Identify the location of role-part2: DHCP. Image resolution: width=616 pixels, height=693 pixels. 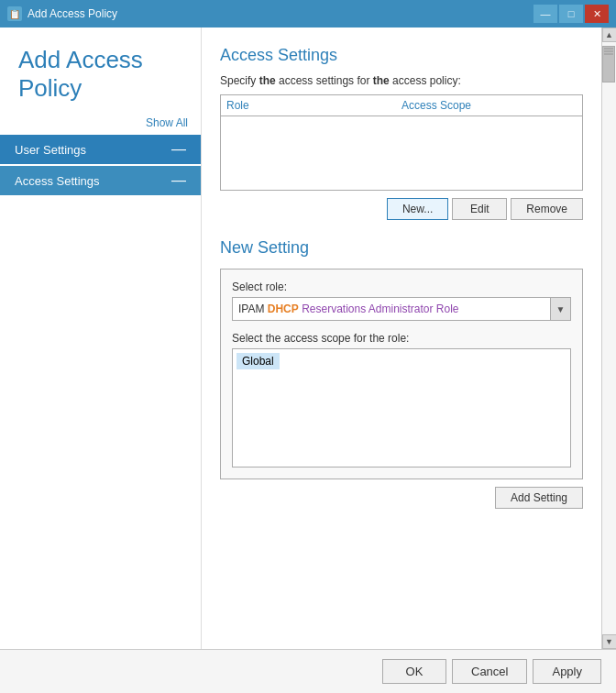
(283, 309).